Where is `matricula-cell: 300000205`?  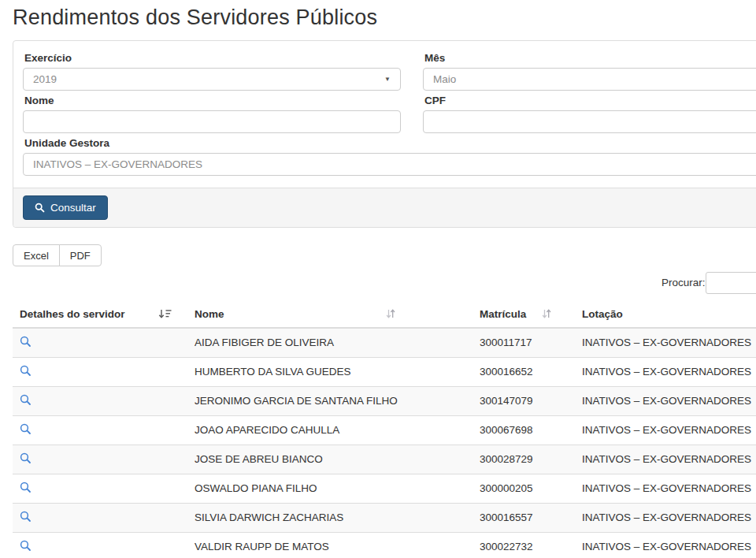 matricula-cell: 300000205 is located at coordinates (524, 489).